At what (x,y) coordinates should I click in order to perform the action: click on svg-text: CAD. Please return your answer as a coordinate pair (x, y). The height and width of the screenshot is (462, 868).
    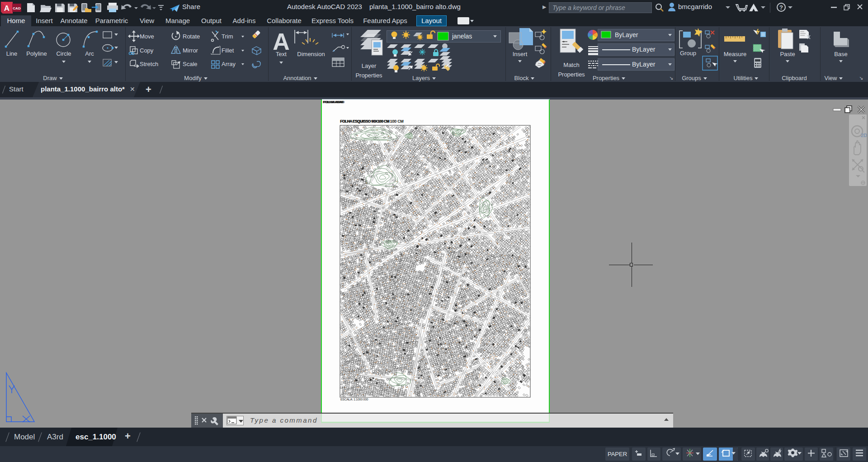
    Looking at the image, I should click on (17, 8).